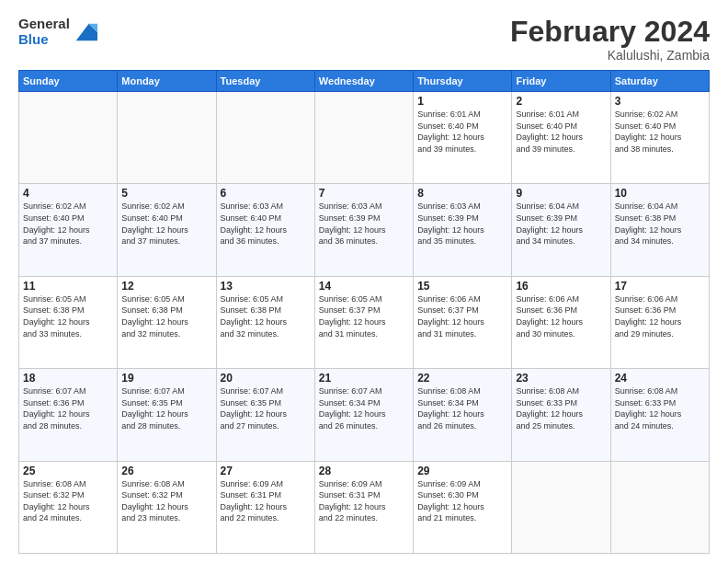 The image size is (728, 563). Describe the element at coordinates (68, 193) in the screenshot. I see `day-number: 4` at that location.